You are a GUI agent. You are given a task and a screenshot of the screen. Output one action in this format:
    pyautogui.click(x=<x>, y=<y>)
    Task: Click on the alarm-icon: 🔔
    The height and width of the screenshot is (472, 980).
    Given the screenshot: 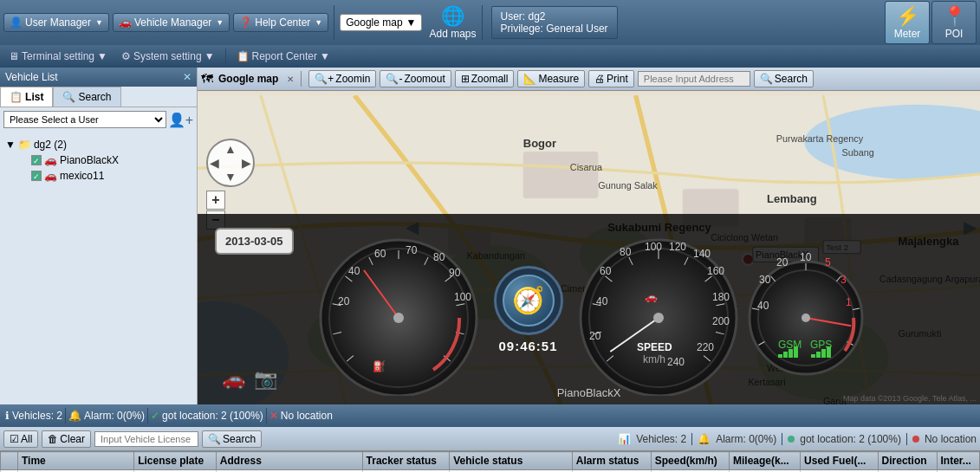 What is the action you would take?
    pyautogui.click(x=75, y=416)
    